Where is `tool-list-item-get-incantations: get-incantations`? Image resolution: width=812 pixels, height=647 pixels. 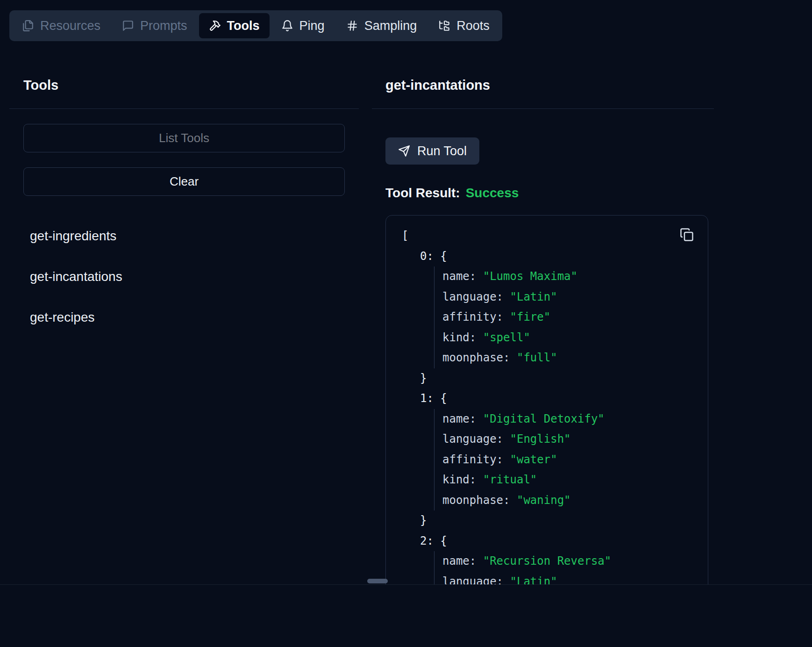
tool-list-item-get-incantations: get-incantations is located at coordinates (76, 277).